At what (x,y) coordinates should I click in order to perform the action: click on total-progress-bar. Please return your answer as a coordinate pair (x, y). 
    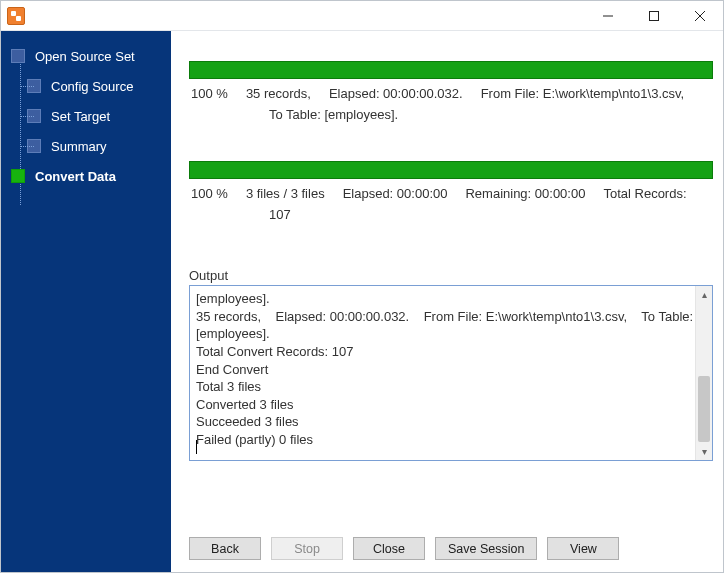
    Looking at the image, I should click on (451, 170).